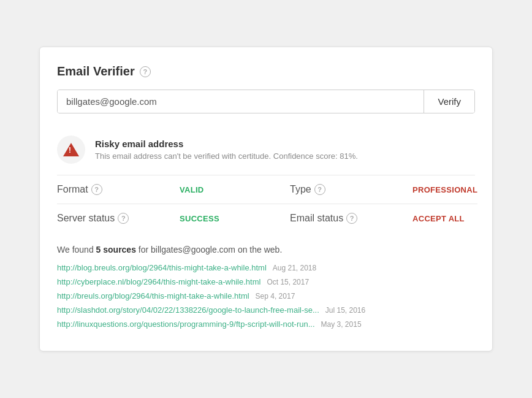  What do you see at coordinates (186, 324) in the screenshot?
I see `source-link: http://linuxquestions.org/questions/prog…` at bounding box center [186, 324].